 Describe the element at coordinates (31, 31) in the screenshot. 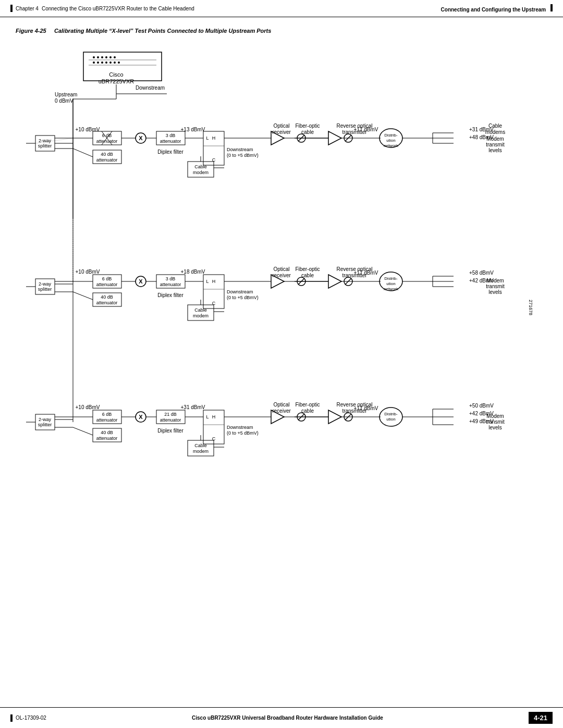

I see `figure-number: Figure 4-25` at that location.